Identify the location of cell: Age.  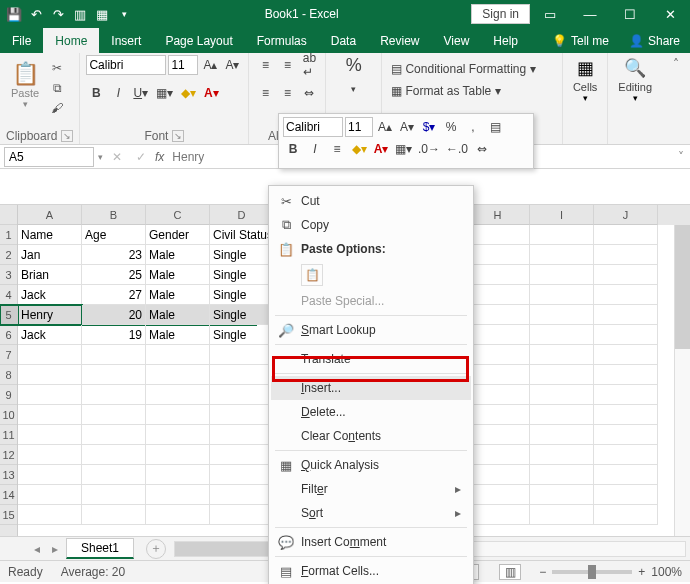
(114, 235).